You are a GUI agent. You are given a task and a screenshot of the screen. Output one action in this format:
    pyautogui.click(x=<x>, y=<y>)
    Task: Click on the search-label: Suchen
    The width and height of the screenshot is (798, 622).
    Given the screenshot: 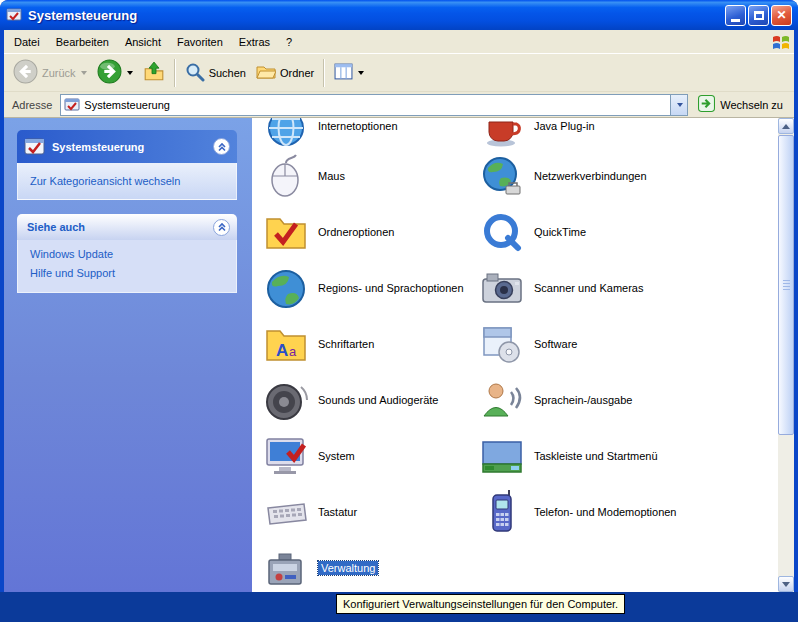 What is the action you would take?
    pyautogui.click(x=228, y=73)
    